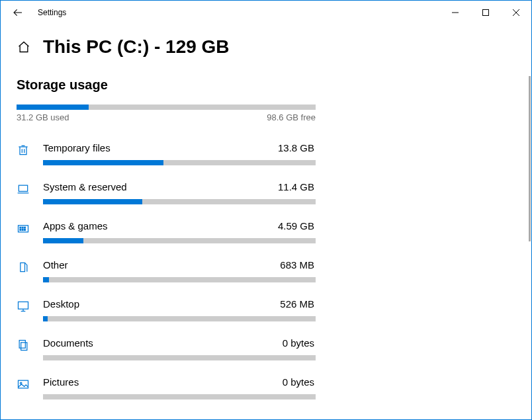 Image resolution: width=532 pixels, height=420 pixels. Describe the element at coordinates (274, 47) in the screenshot. I see `header-row: This PC (C:) - 129 GB` at that location.